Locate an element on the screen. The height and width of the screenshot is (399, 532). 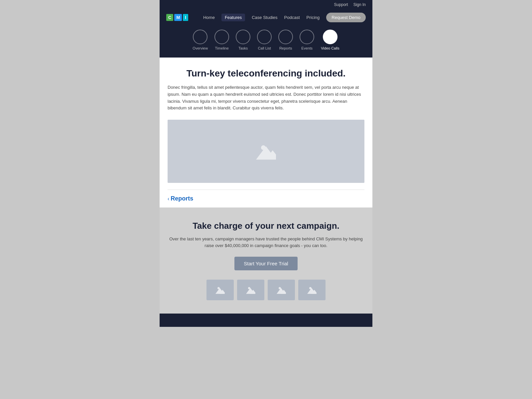
thumbnail-row is located at coordinates (266, 290).